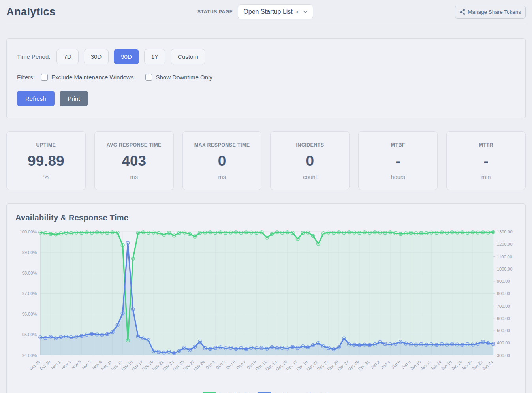 This screenshot has height=393, width=532. Describe the element at coordinates (494, 12) in the screenshot. I see `manage-share-tokens-label: Manage Share Tokens` at that location.